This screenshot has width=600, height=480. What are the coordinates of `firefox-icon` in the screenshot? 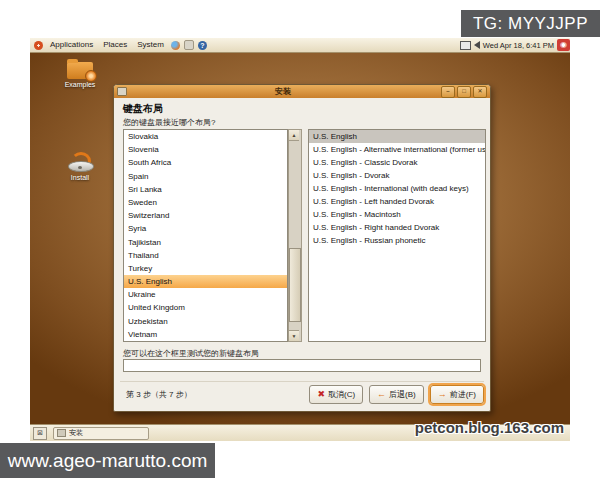 It's located at (176, 46).